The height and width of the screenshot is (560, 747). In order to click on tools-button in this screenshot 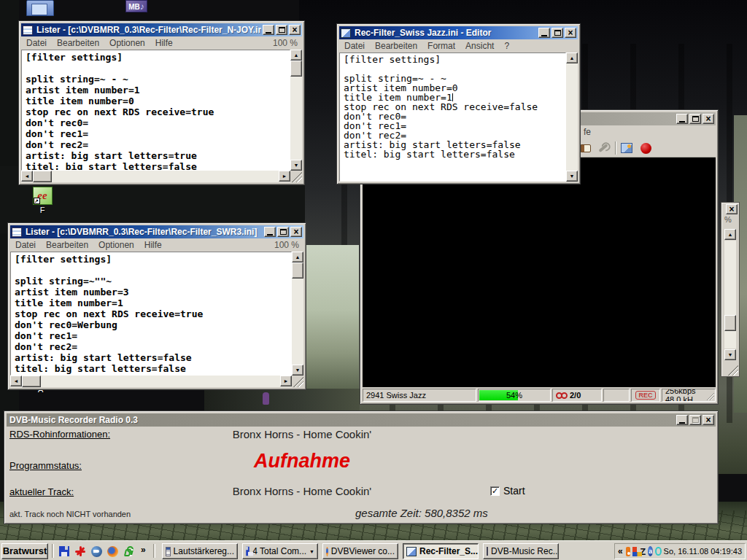, I will do `click(603, 148)`.